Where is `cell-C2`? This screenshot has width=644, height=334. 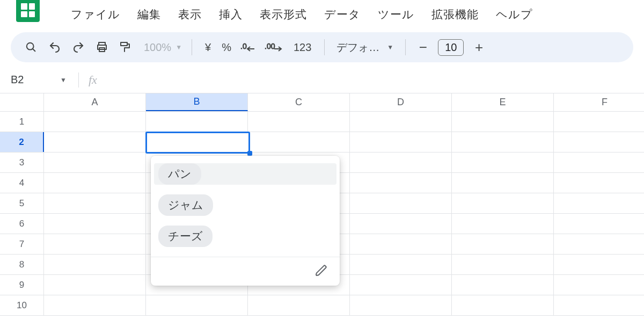
cell-C2 is located at coordinates (299, 142).